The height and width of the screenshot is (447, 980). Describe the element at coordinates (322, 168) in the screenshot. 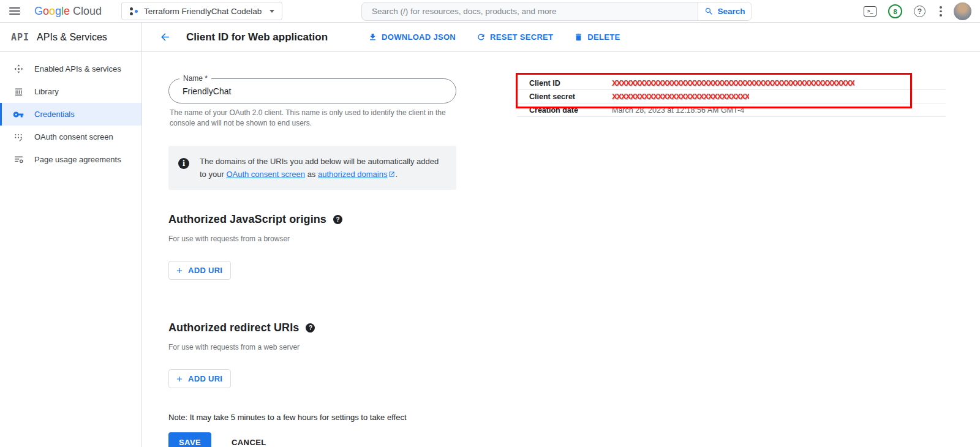

I see `info-banner-text: The domains of the URIs you add below wi…` at that location.